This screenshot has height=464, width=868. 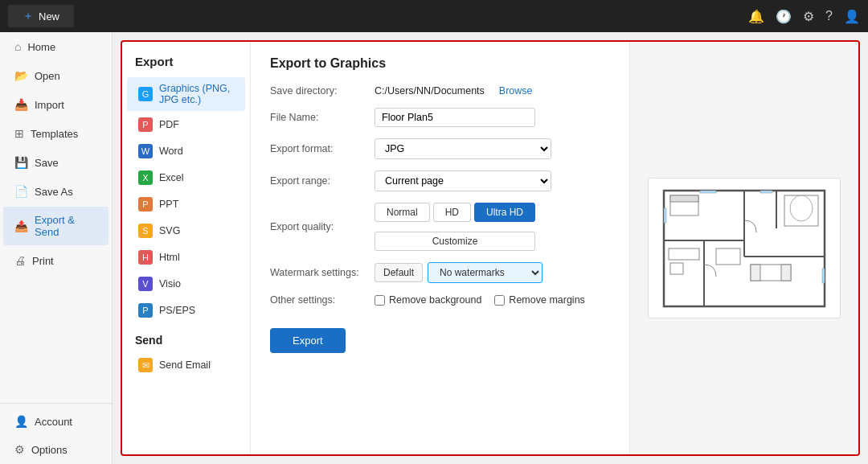 What do you see at coordinates (463, 181) in the screenshot?
I see `export-range-select: Current page All pages Selected pages` at bounding box center [463, 181].